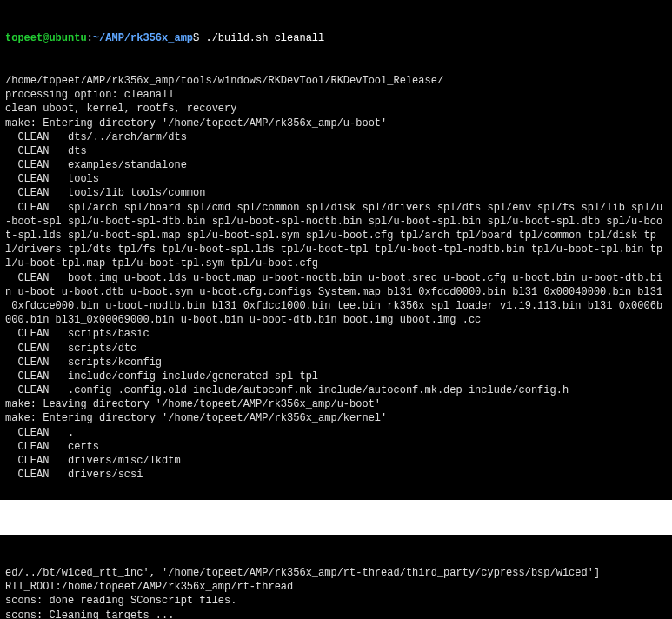 The image size is (672, 619). Describe the element at coordinates (336, 299) in the screenshot. I see `output-line: CLEAN boot.img u-boot.lds u-boot.map u-b…` at that location.